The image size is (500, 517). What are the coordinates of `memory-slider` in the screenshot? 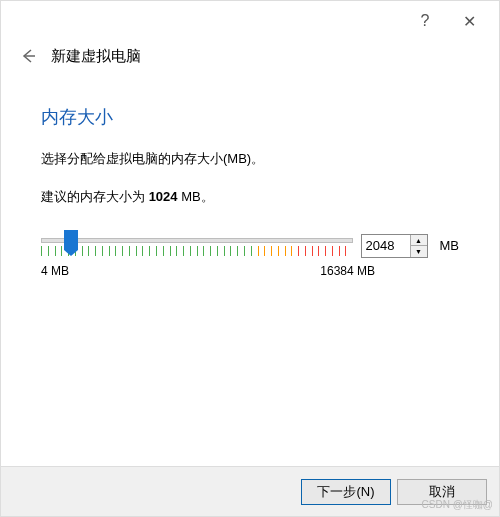 It's located at (197, 246).